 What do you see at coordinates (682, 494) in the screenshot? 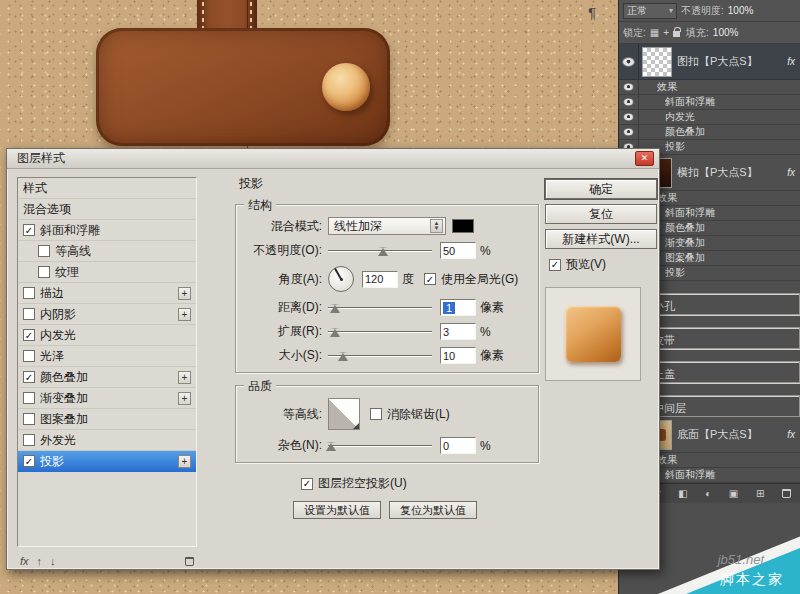
I see `mask-icon: ◧` at bounding box center [682, 494].